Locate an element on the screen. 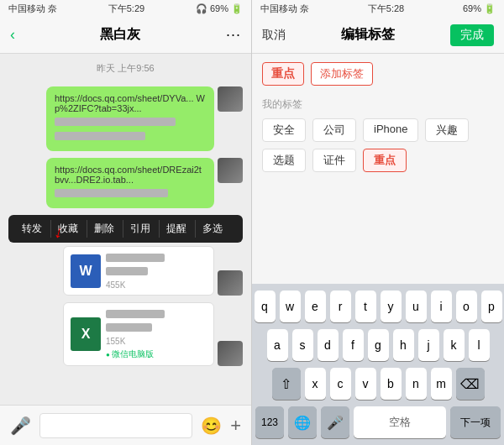  key-r: r is located at coordinates (341, 306).